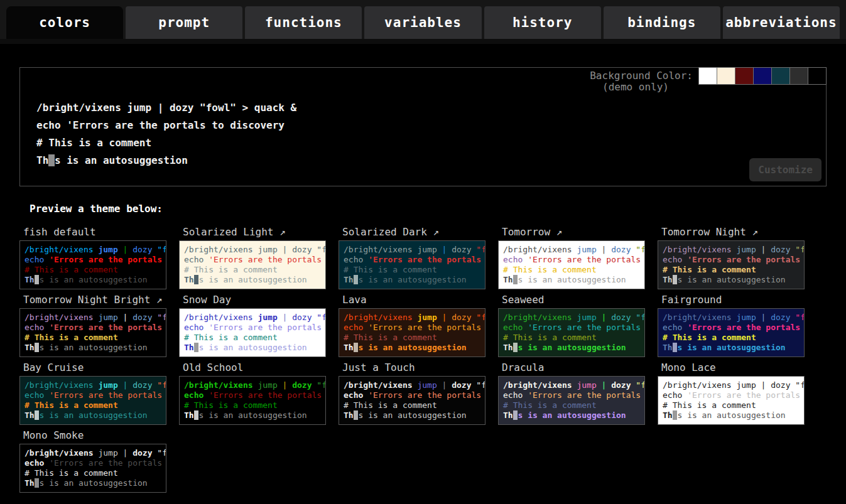 The height and width of the screenshot is (504, 846). I want to click on theme-title: Dracula, so click(580, 368).